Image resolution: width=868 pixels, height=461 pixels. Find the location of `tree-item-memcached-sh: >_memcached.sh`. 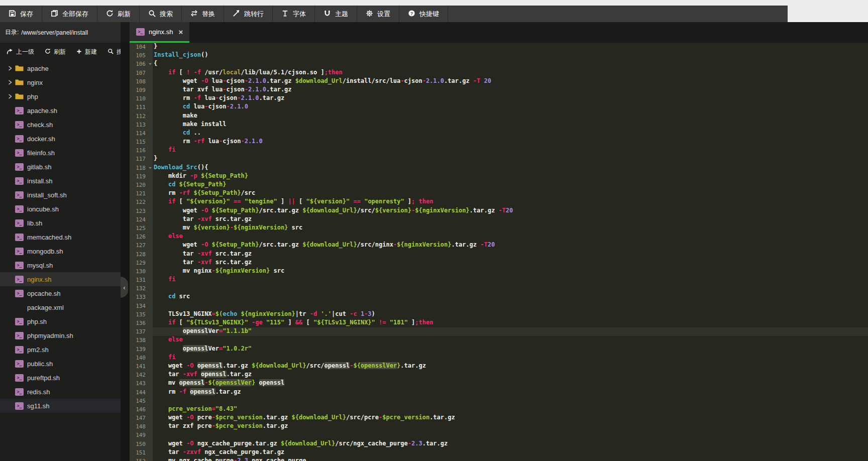

tree-item-memcached-sh: >_memcached.sh is located at coordinates (60, 237).